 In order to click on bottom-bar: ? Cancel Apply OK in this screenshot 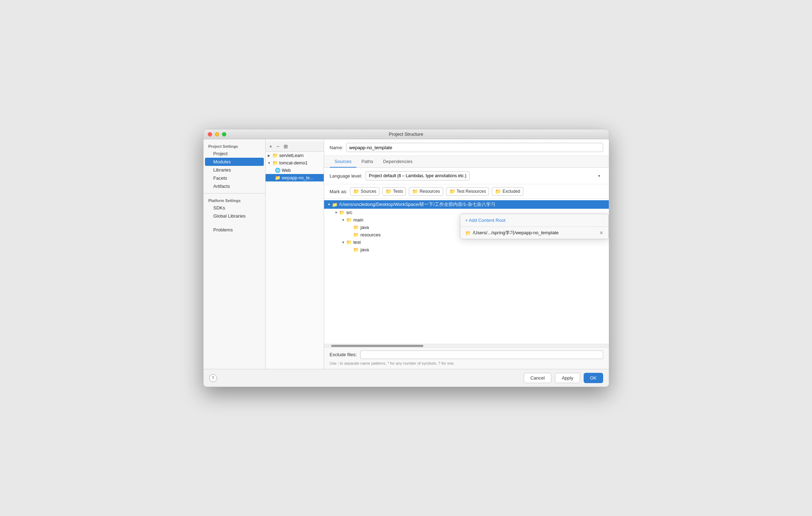, I will do `click(406, 378)`.